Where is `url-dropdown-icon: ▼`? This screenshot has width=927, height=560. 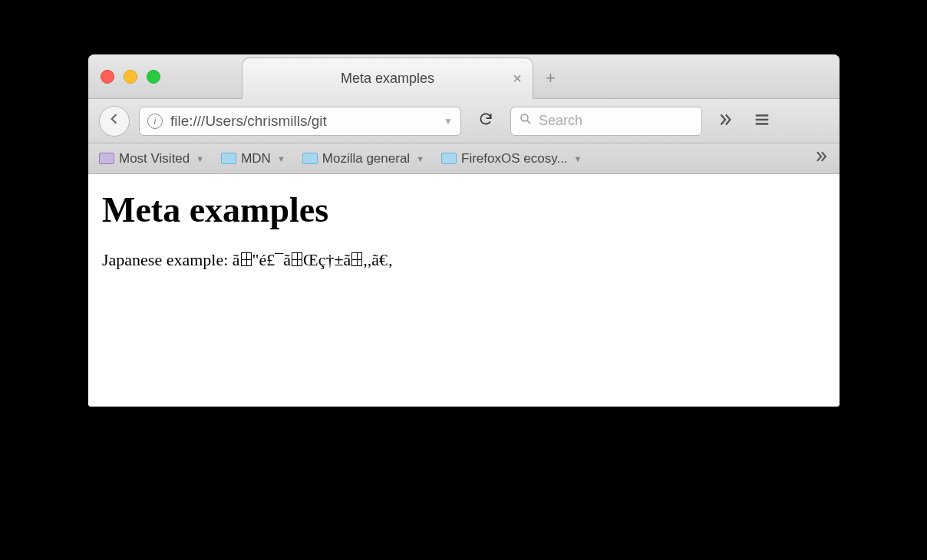 url-dropdown-icon: ▼ is located at coordinates (448, 121).